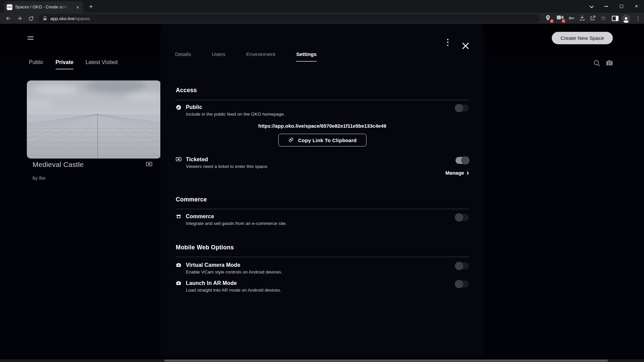 This screenshot has height=362, width=644. I want to click on address-bar: app.oko.live/spaces, so click(289, 18).